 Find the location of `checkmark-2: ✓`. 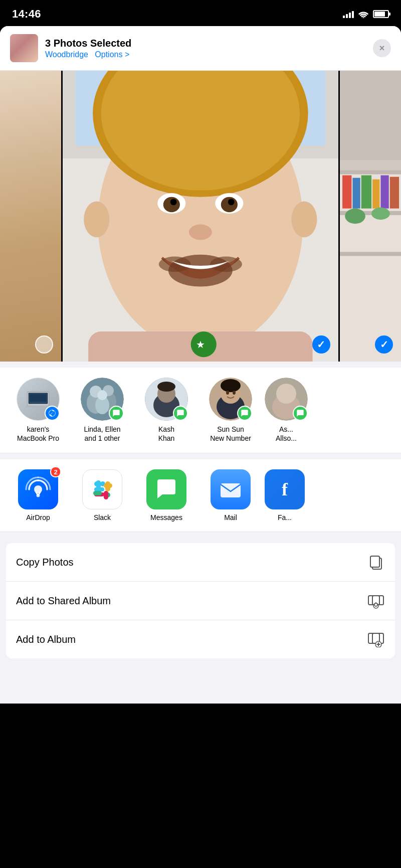

checkmark-2: ✓ is located at coordinates (321, 344).